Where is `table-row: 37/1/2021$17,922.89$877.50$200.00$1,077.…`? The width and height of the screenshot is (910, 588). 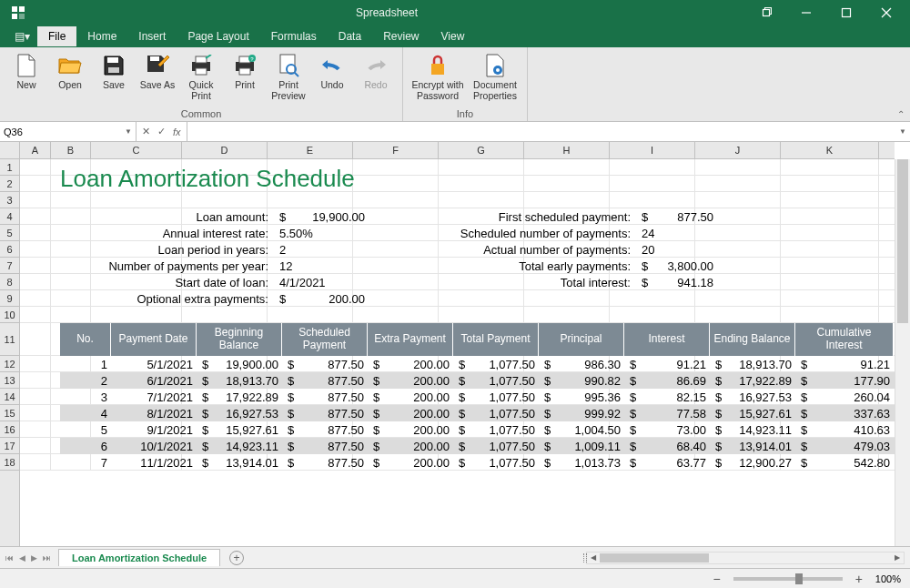
table-row: 37/1/2021$17,922.89$877.50$200.00$1,077.… is located at coordinates (477, 397).